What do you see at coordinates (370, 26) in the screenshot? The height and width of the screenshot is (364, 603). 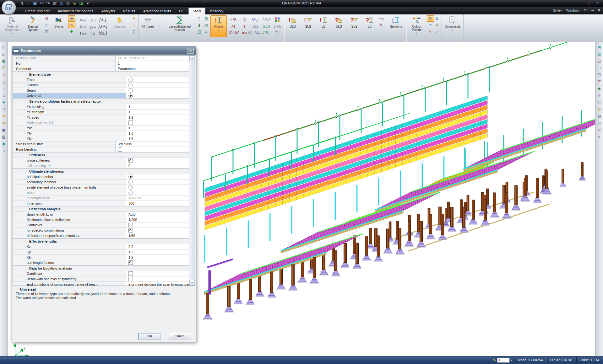 I see `lb-button: ?LB` at bounding box center [370, 26].